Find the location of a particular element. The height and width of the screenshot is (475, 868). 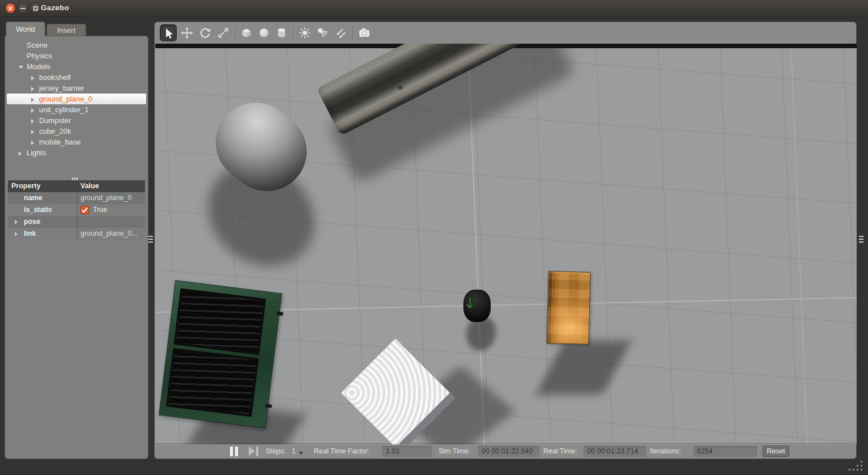

rtf-label: Real Time Factor: is located at coordinates (342, 451).